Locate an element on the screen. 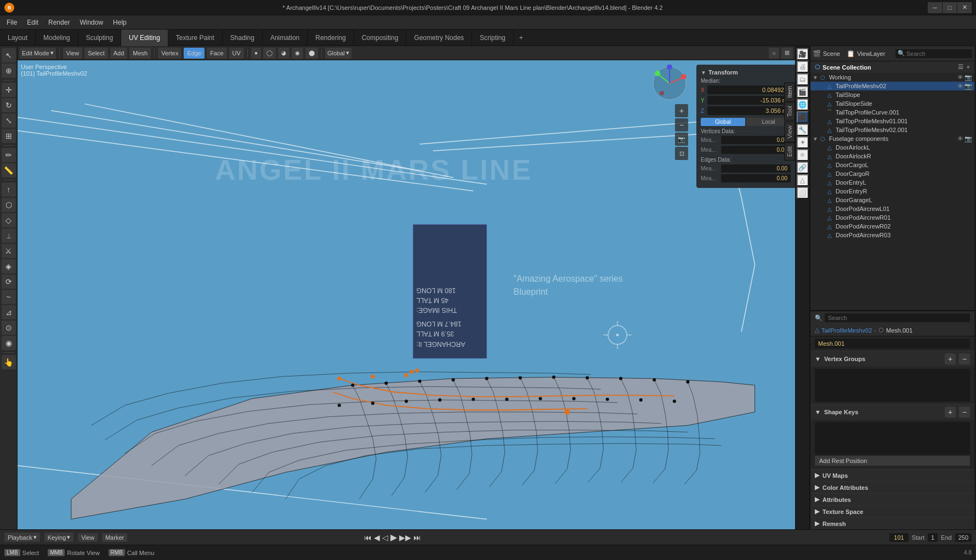 The image size is (976, 560). z-value: 3.056 m is located at coordinates (749, 111).